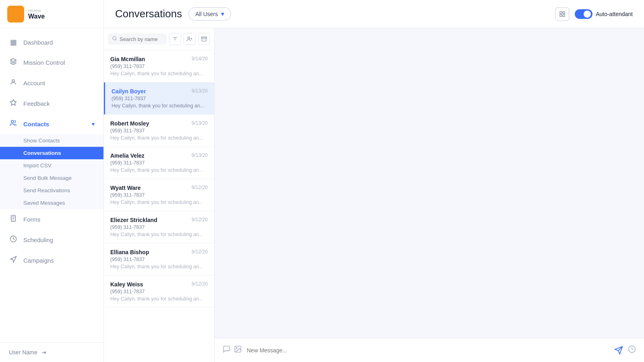 The height and width of the screenshot is (362, 644). What do you see at coordinates (562, 14) in the screenshot?
I see `settings-icon-button` at bounding box center [562, 14].